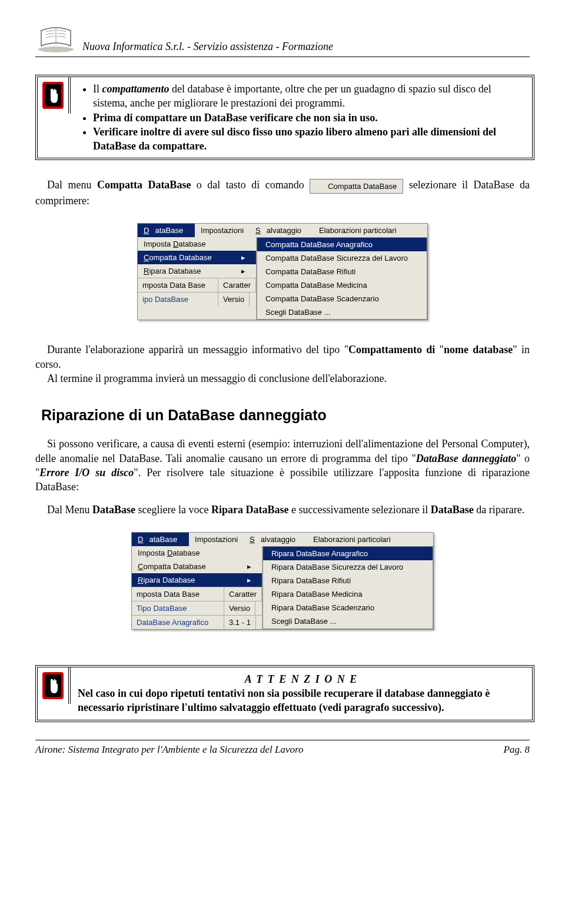  Describe the element at coordinates (56, 38) in the screenshot. I see `book-icon` at that location.